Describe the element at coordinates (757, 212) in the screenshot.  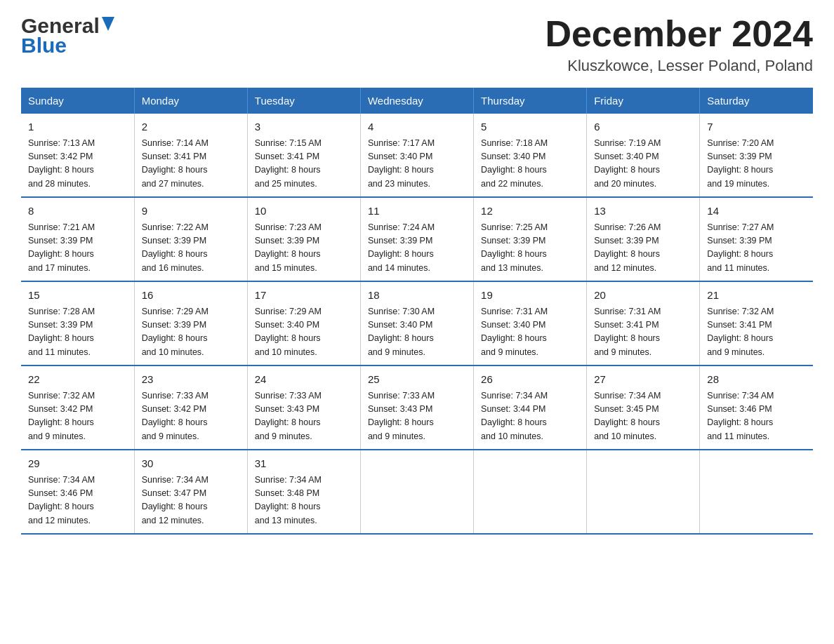
I see `day-number: 14` at that location.